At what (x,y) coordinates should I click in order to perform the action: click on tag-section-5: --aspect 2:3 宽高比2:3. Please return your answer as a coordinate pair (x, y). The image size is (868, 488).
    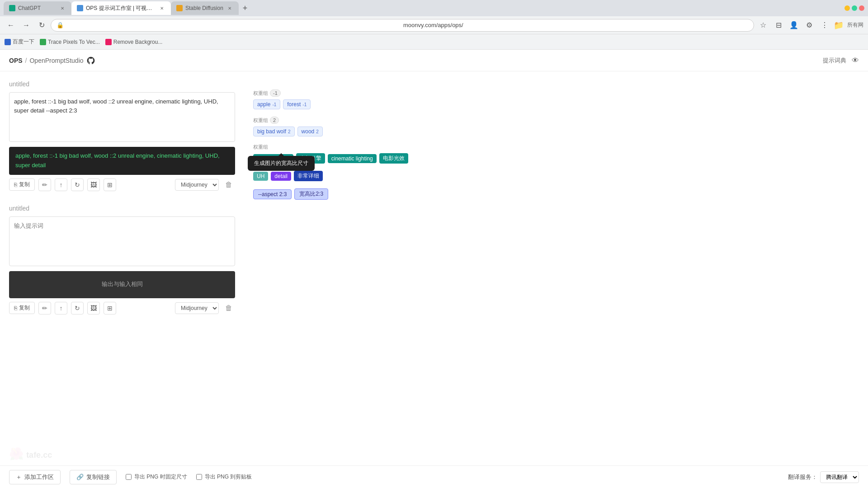
    Looking at the image, I should click on (556, 194).